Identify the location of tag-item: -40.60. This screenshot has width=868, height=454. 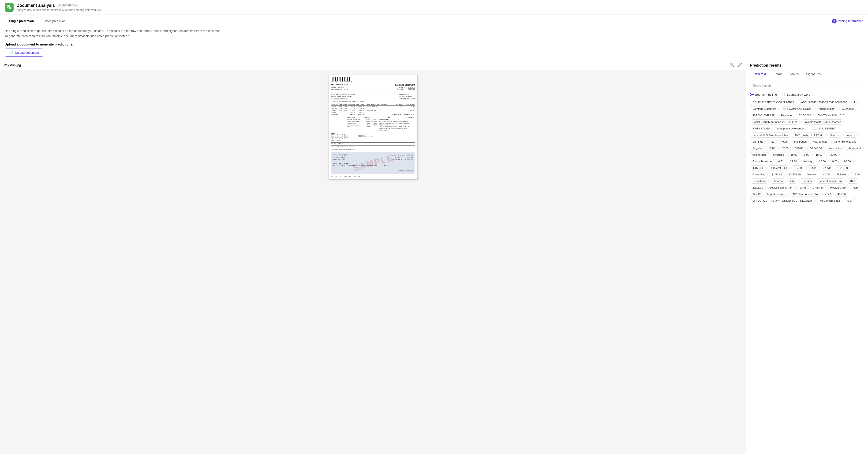
(852, 181).